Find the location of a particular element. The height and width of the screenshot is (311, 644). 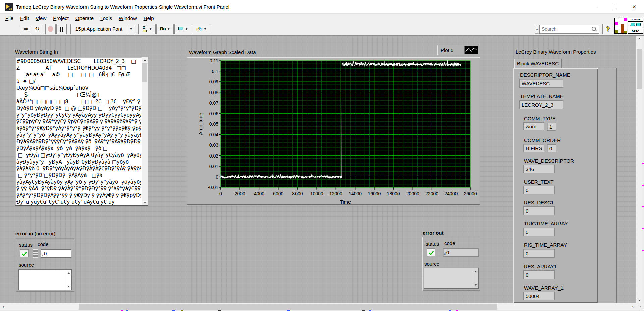

x-axis-label: Time is located at coordinates (345, 202).